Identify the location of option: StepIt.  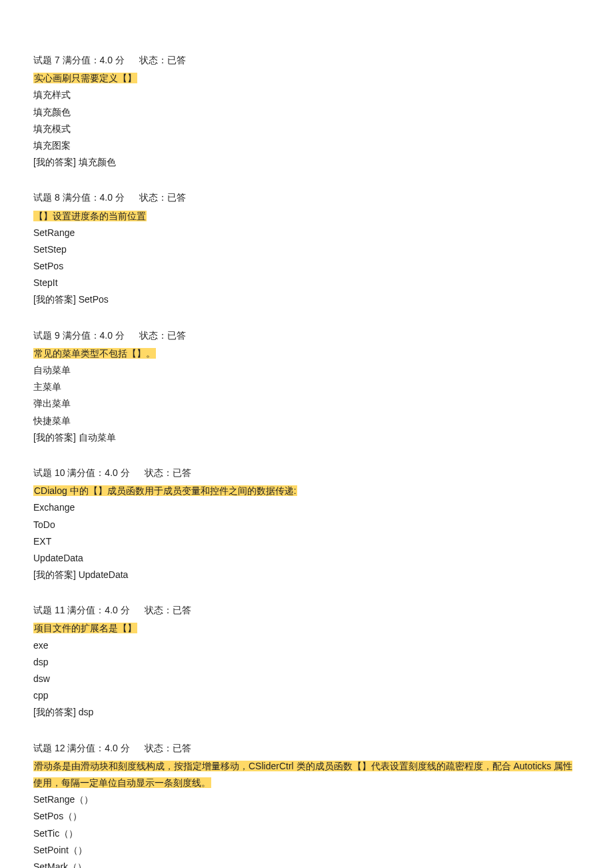
(306, 283).